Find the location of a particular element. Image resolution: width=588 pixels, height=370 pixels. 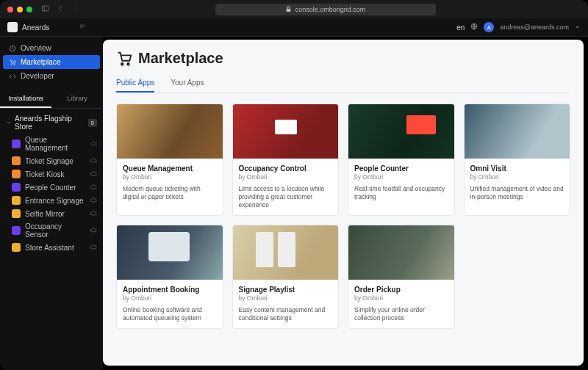

tab-your-apps: Your Apps is located at coordinates (187, 84).